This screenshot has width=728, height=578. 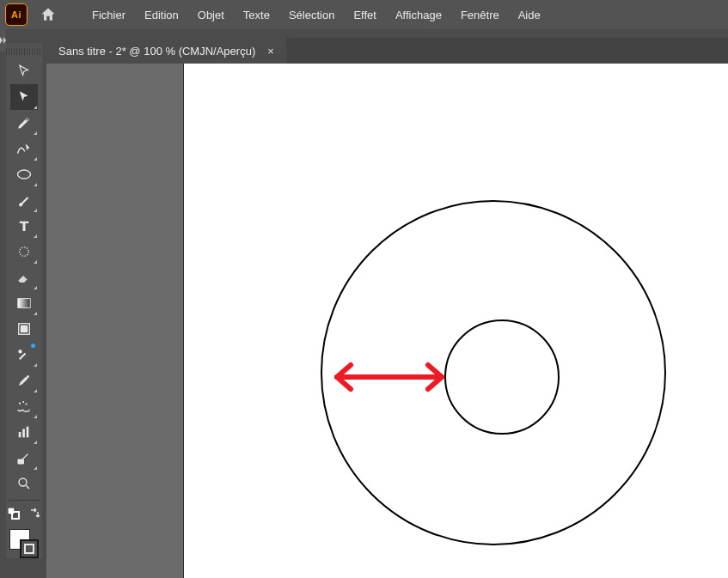 I want to click on symbol-sprayer-tool, so click(x=24, y=406).